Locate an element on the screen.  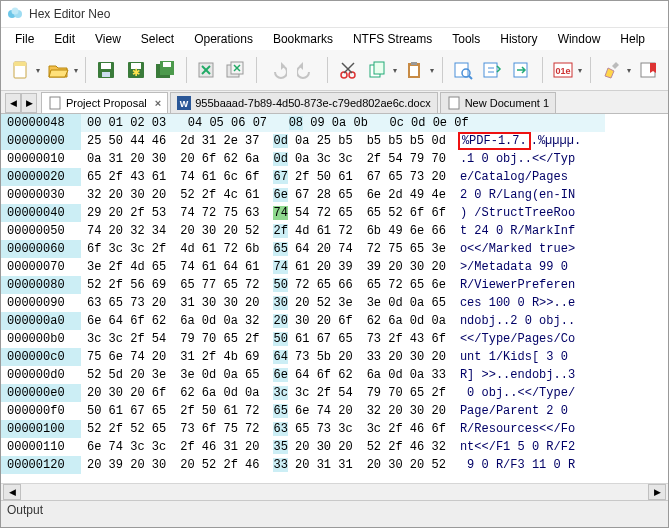
save-all-button is located at coordinates (166, 70).